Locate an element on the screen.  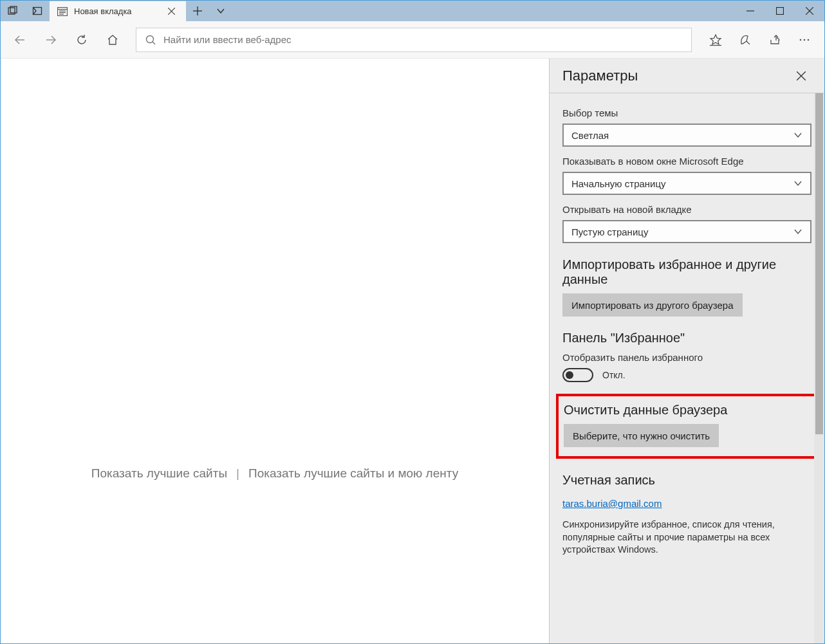
import-button: Импортировать из другого браузера is located at coordinates (653, 305).